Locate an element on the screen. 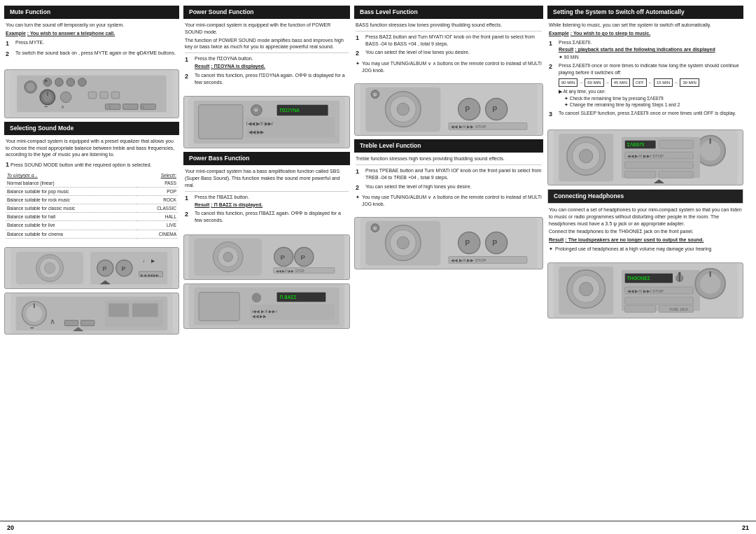 This screenshot has width=756, height=534. mute-device-image: 7 f 1 + − ∧ is located at coordinates (92, 94).